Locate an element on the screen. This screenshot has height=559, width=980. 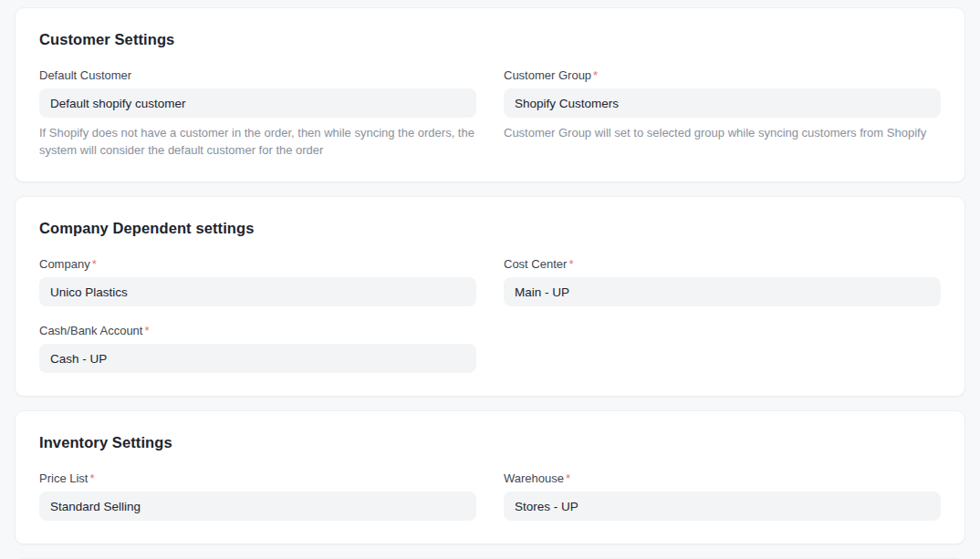
field-price-list: Price List* is located at coordinates (257, 496).